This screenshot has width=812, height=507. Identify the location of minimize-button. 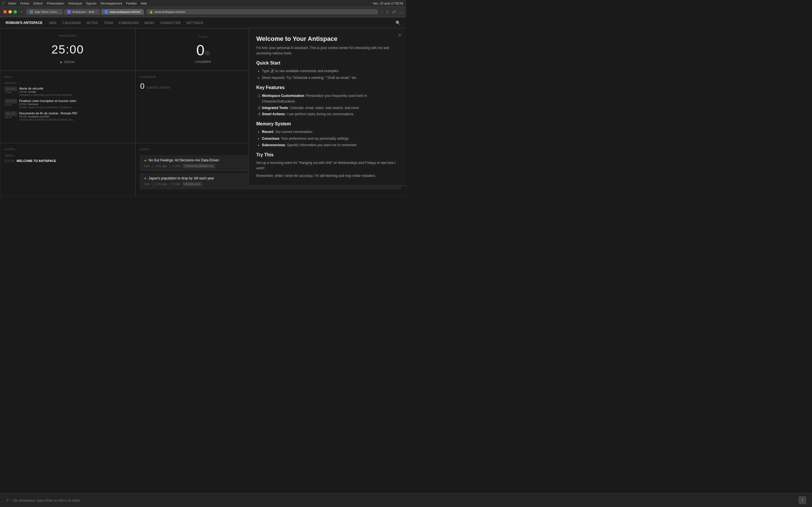
(10, 12).